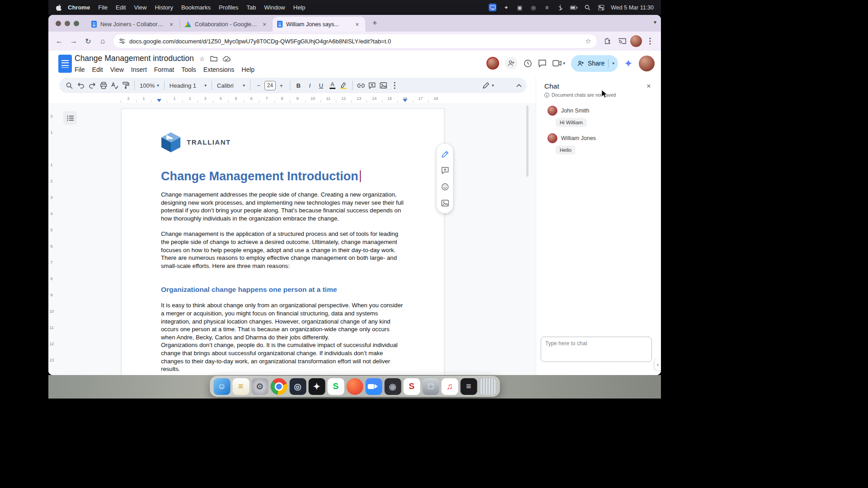  I want to click on home-button: ⌂, so click(103, 41).